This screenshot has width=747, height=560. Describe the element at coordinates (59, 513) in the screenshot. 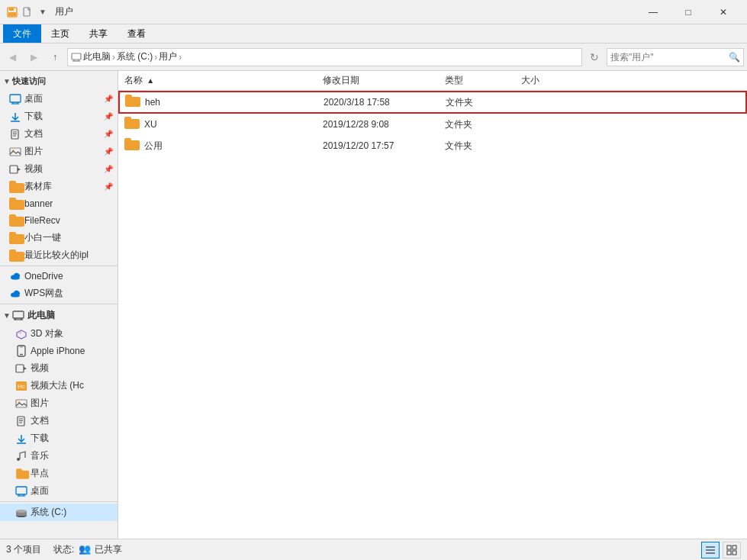

I see `sidebar-item-c-drive: 系统 (C:)` at that location.